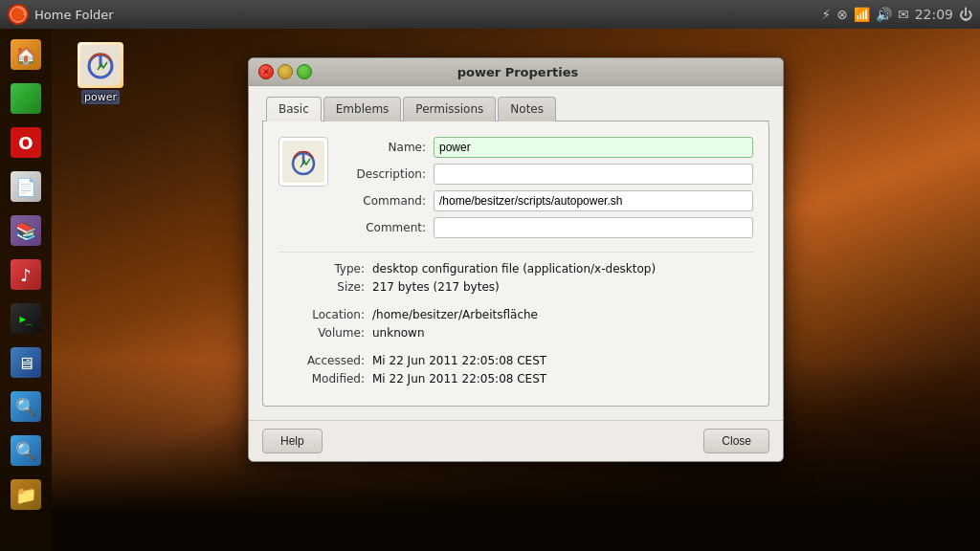 The width and height of the screenshot is (980, 551). What do you see at coordinates (436, 287) in the screenshot?
I see `size-value: 217 bytes (217 bytes)` at bounding box center [436, 287].